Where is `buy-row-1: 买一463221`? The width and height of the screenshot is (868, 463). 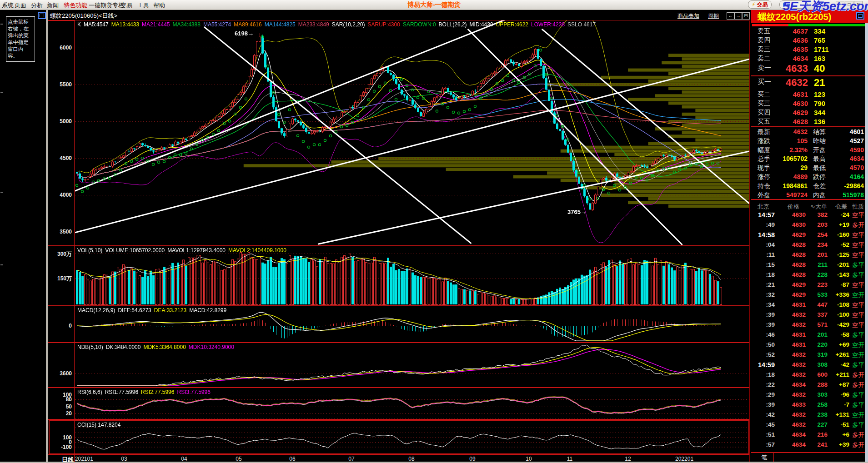
buy-row-1: 买一463221 is located at coordinates (809, 84).